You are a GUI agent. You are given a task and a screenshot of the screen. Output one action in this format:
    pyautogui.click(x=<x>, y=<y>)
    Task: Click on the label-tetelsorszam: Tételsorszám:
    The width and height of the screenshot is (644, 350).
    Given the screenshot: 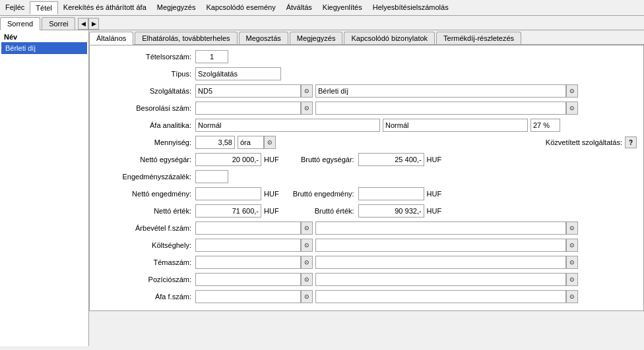 What is the action you would take?
    pyautogui.click(x=146, y=57)
    